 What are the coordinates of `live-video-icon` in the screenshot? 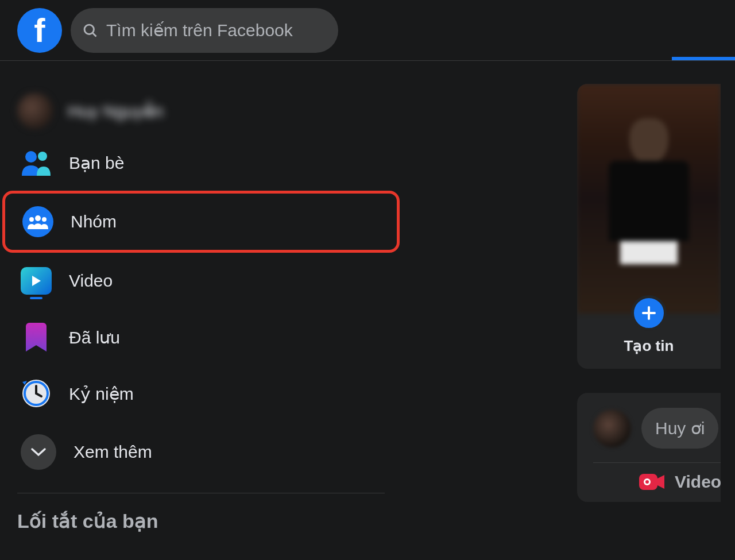 It's located at (652, 482).